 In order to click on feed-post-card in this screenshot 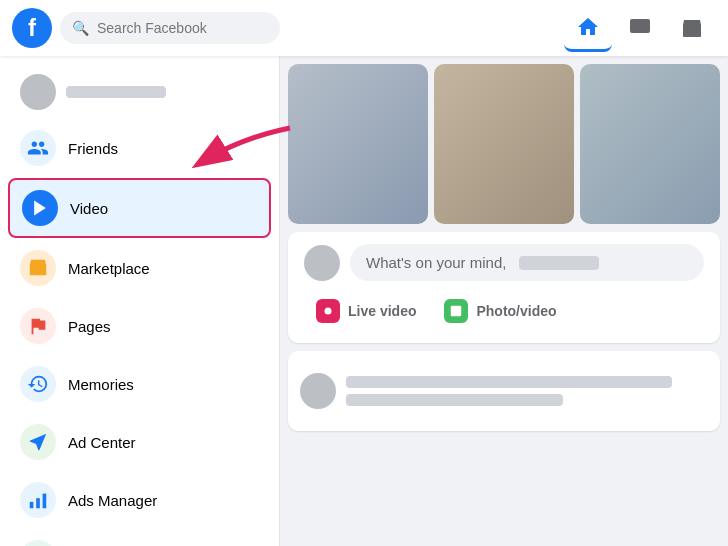, I will do `click(504, 391)`.